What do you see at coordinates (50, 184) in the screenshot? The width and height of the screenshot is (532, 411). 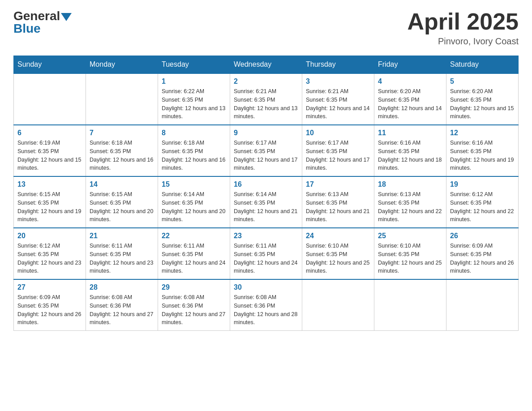 I see `day-number: 13` at bounding box center [50, 184].